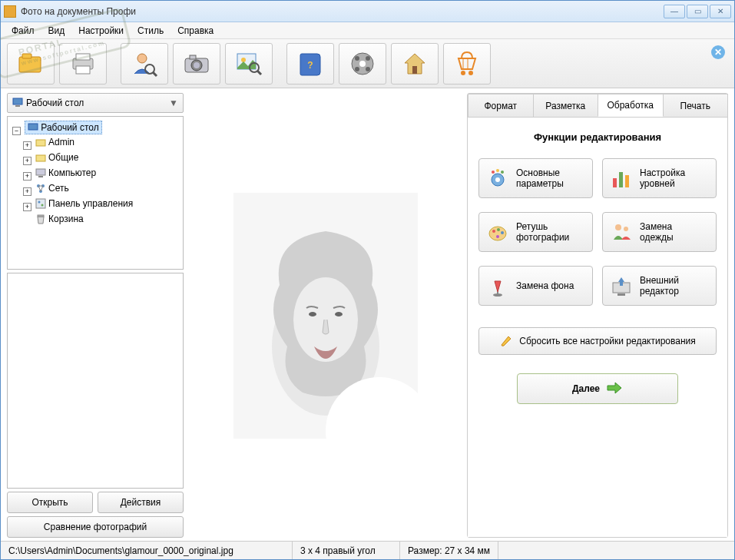 The width and height of the screenshot is (735, 560). Describe the element at coordinates (659, 286) in the screenshot. I see `edit-external-button: Внешний редактор` at that location.